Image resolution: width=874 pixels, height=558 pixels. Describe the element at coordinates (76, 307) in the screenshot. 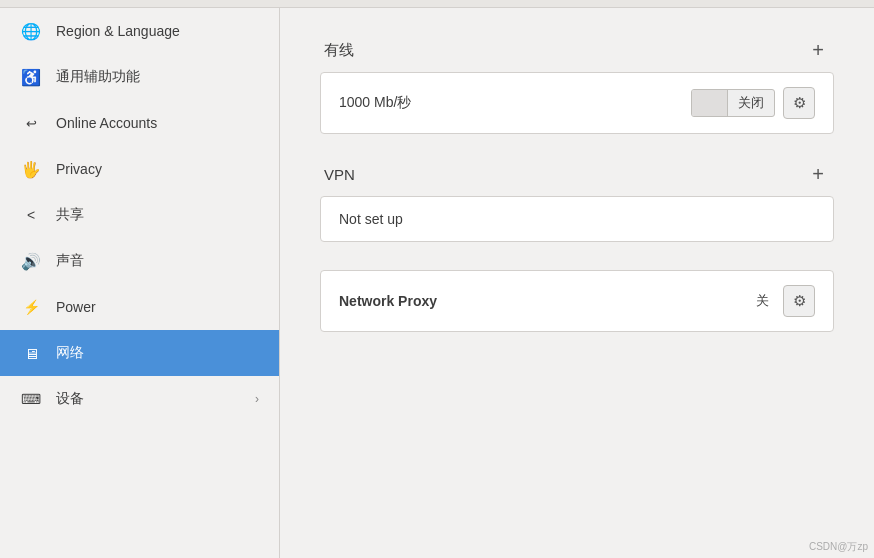

I see `sidebar-item-label-power: Power` at that location.